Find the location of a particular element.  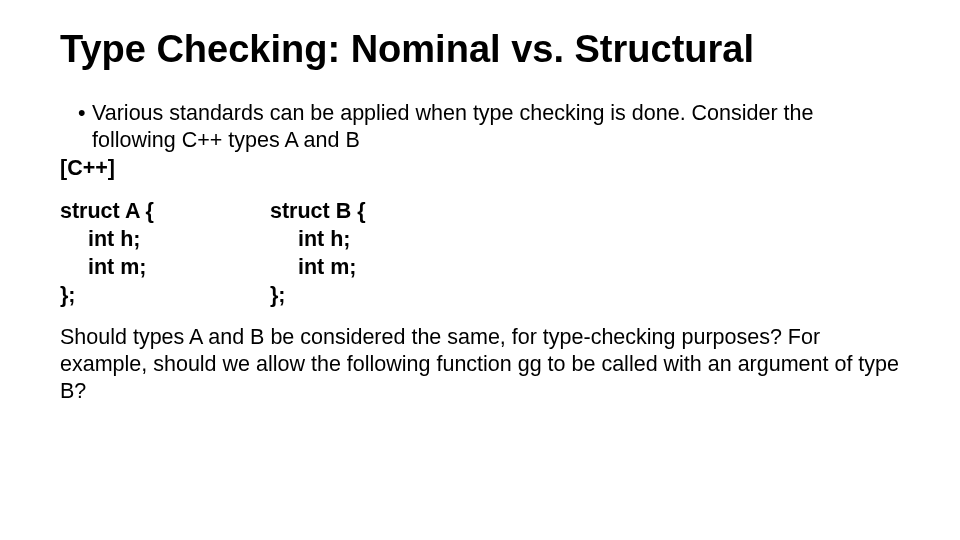

paragraph: Should types A and B be considered the s… is located at coordinates (480, 364).